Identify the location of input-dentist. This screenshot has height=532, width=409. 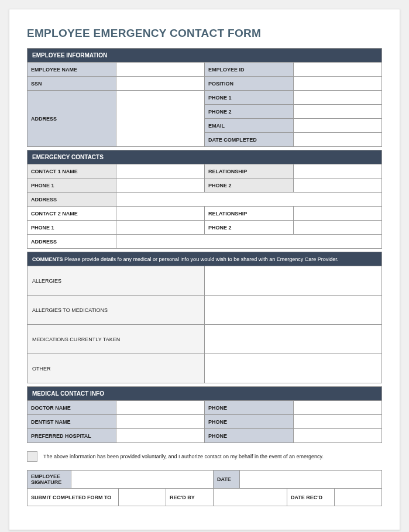
(160, 422).